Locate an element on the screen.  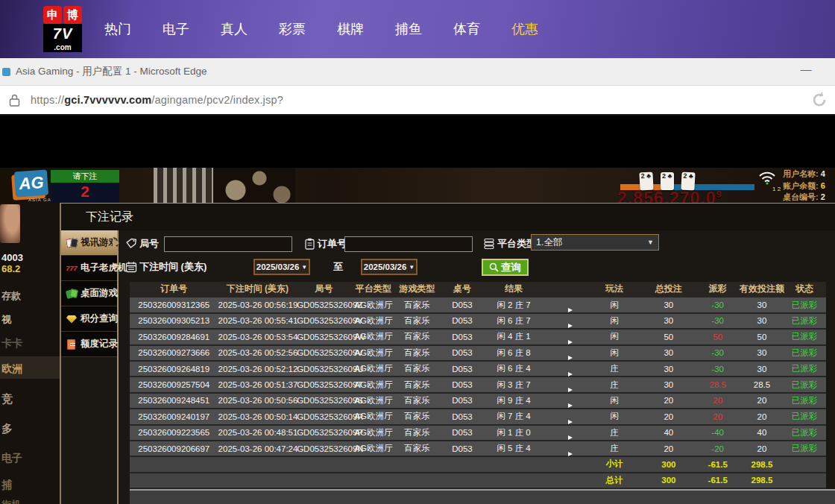
sidebar-item-1: 视讯游戏 is located at coordinates (89, 243).